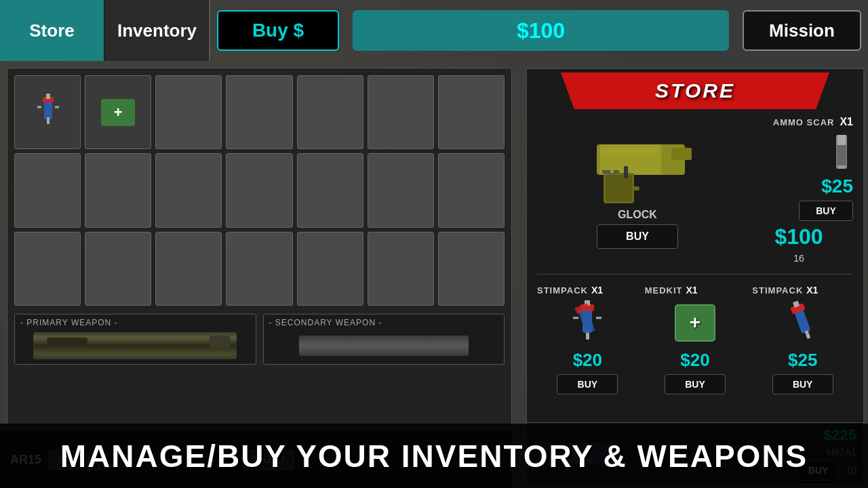  What do you see at coordinates (637, 215) in the screenshot?
I see `glock-label: GLOCK` at bounding box center [637, 215].